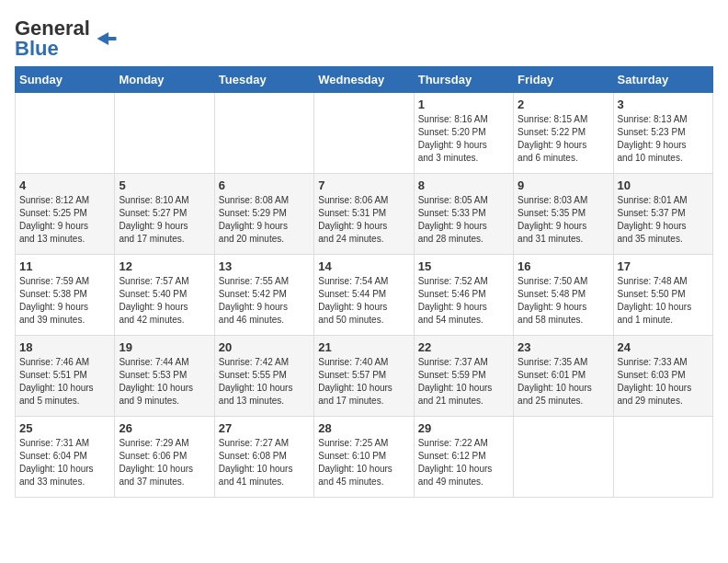 The image size is (728, 563). Describe the element at coordinates (265, 382) in the screenshot. I see `day-info: Sunrise: 7:42 AM Sunset: 5:55 PM Dayligh…` at that location.